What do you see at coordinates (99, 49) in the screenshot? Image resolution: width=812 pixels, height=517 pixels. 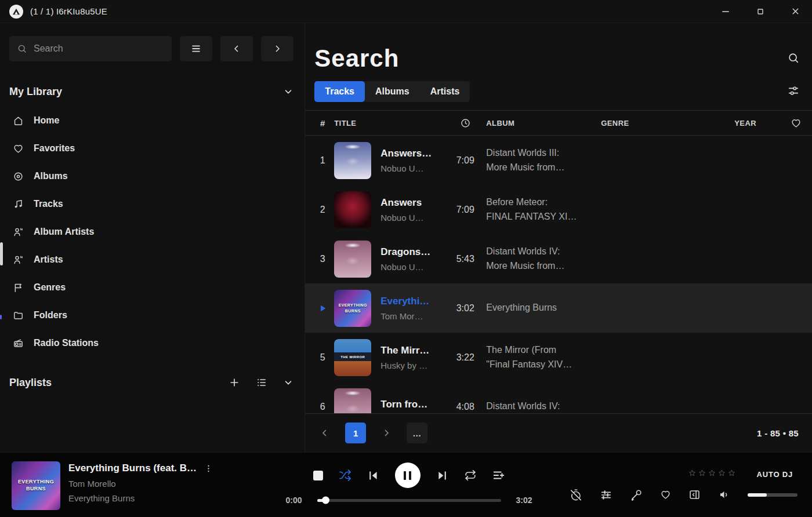 I see `search-input` at bounding box center [99, 49].